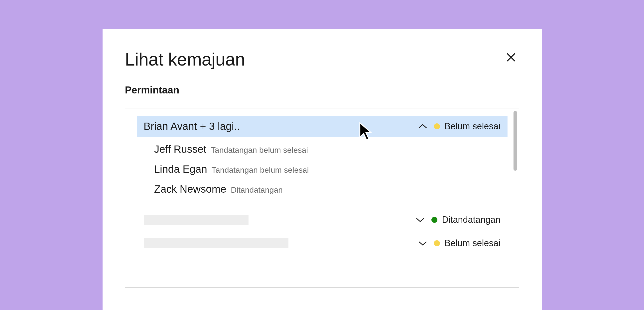 This screenshot has width=644, height=310. Describe the element at coordinates (181, 169) in the screenshot. I see `signer-name: Linda Egan` at that location.